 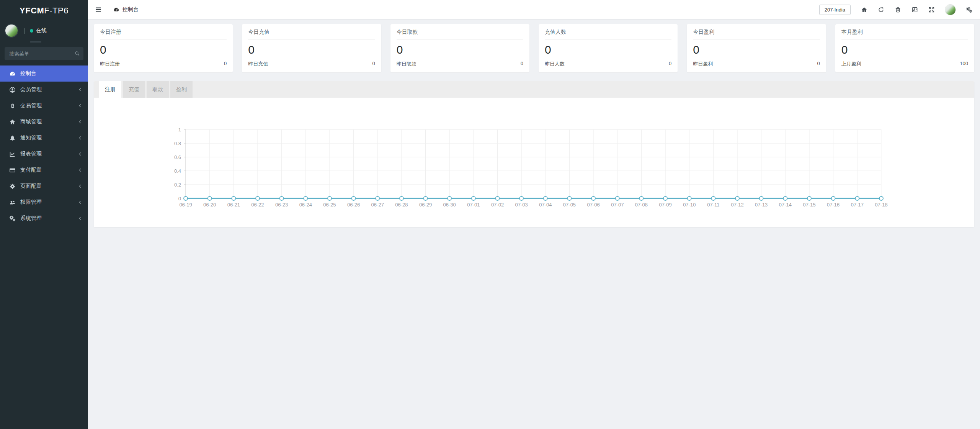 I want to click on svg-text: 06-22, so click(x=257, y=205).